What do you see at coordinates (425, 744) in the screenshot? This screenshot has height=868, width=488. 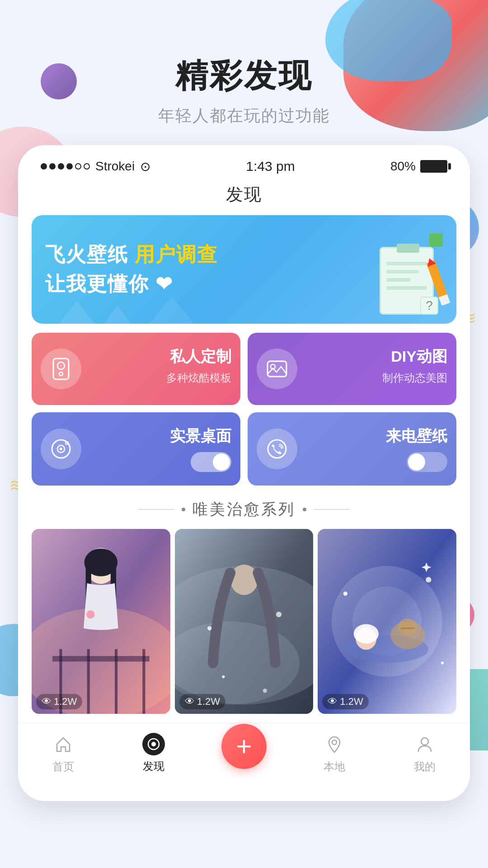 I see `mine-icon` at bounding box center [425, 744].